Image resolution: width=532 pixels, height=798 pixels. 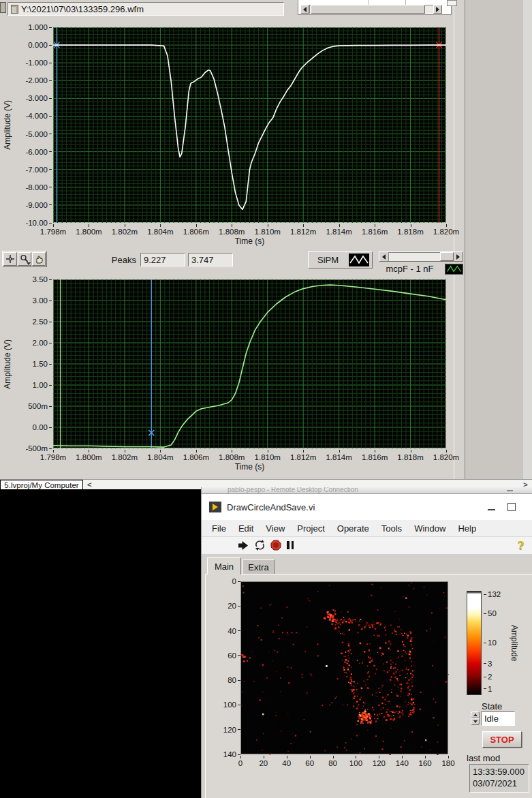 What do you see at coordinates (244, 547) in the screenshot?
I see `run-button` at bounding box center [244, 547].